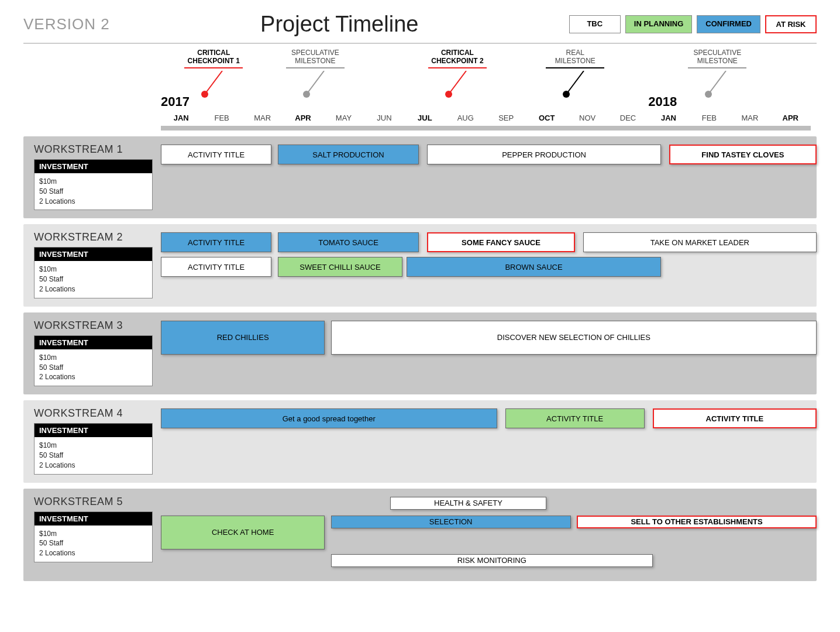 Image resolution: width=840 pixels, height=632 pixels. Describe the element at coordinates (420, 177) in the screenshot. I see `workstream: WORKSTREAM 1INVESTMENT$10m50 Staff2 Loca…` at that location.